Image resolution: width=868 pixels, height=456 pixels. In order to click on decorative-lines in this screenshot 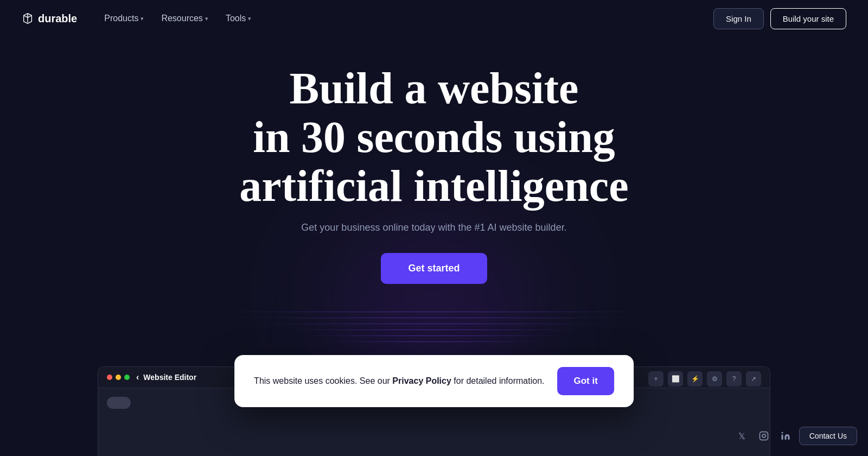, I will do `click(434, 327)`.